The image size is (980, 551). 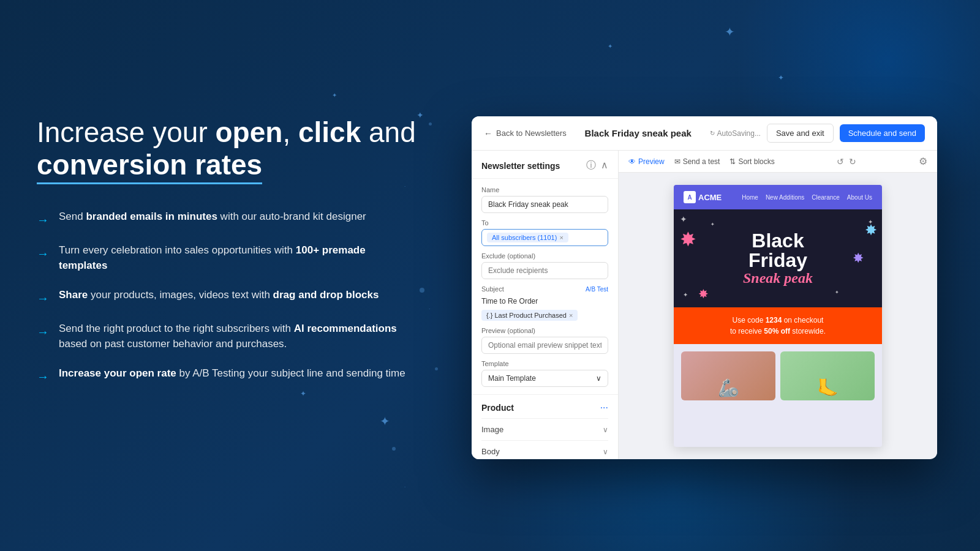 I want to click on body-collapse: Body ∨, so click(x=545, y=449).